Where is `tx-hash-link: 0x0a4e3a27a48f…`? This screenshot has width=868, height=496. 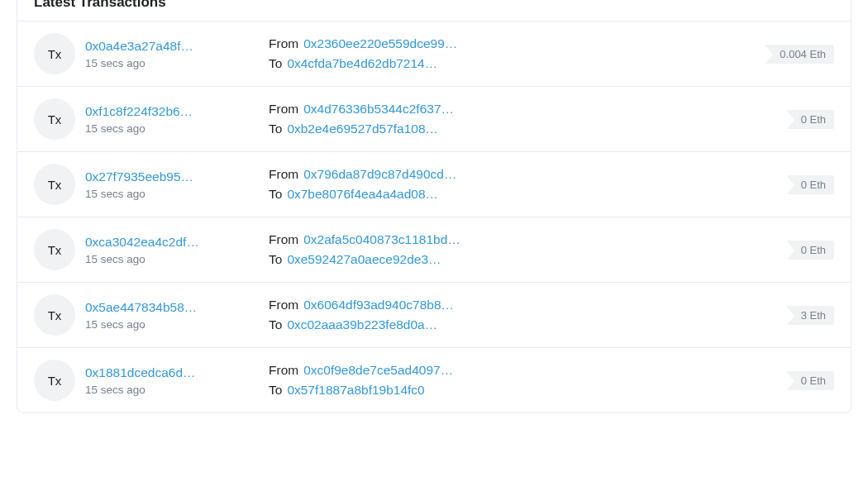 tx-hash-link: 0x0a4e3a27a48f… is located at coordinates (172, 46).